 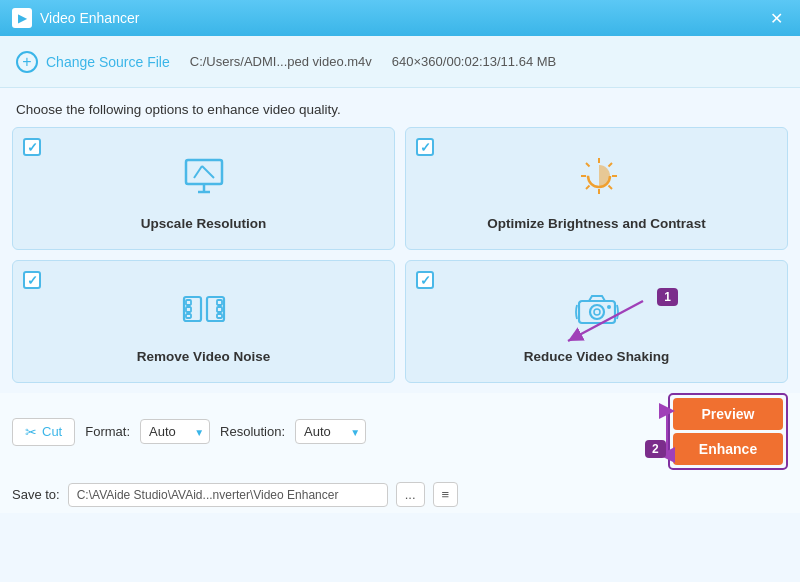 What do you see at coordinates (728, 449) in the screenshot?
I see `enhance-button: Enhance` at bounding box center [728, 449].